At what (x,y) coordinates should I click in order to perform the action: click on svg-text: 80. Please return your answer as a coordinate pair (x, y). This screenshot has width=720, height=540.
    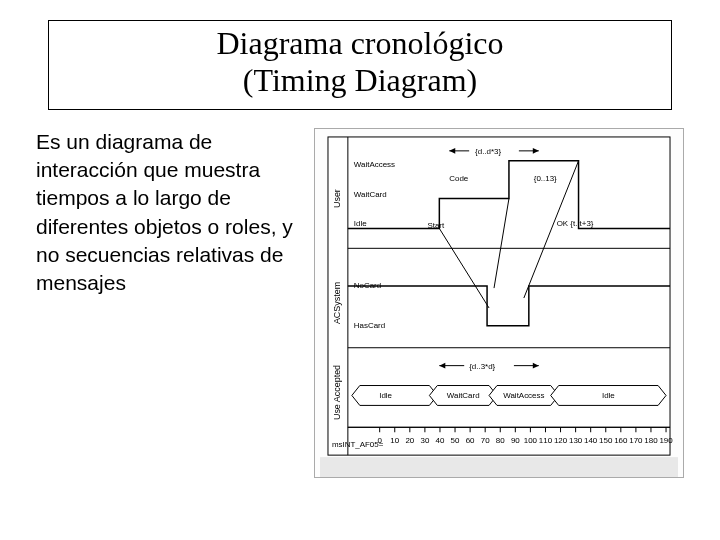
    Looking at the image, I should click on (500, 440).